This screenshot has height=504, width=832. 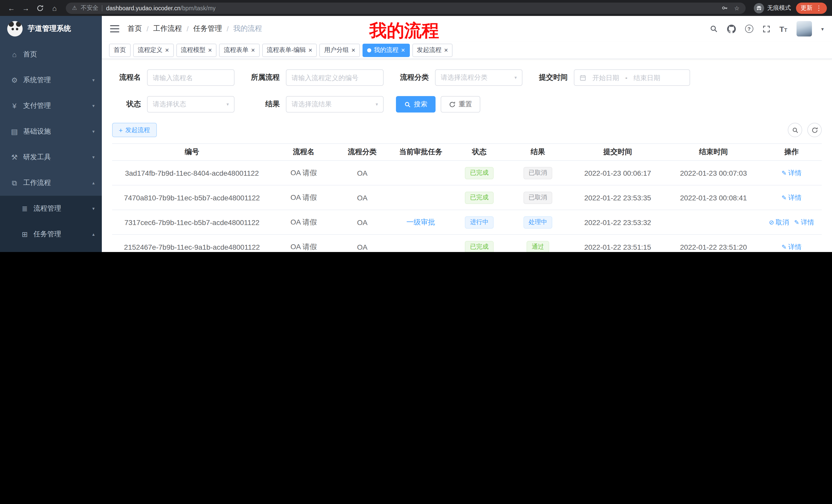 What do you see at coordinates (416, 105) in the screenshot?
I see `search-button: 搜索` at bounding box center [416, 105].